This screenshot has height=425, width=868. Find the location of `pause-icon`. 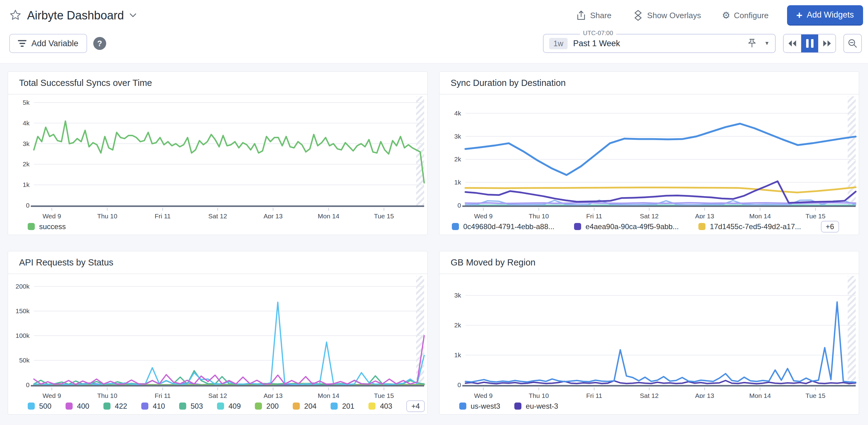

pause-icon is located at coordinates (810, 43).